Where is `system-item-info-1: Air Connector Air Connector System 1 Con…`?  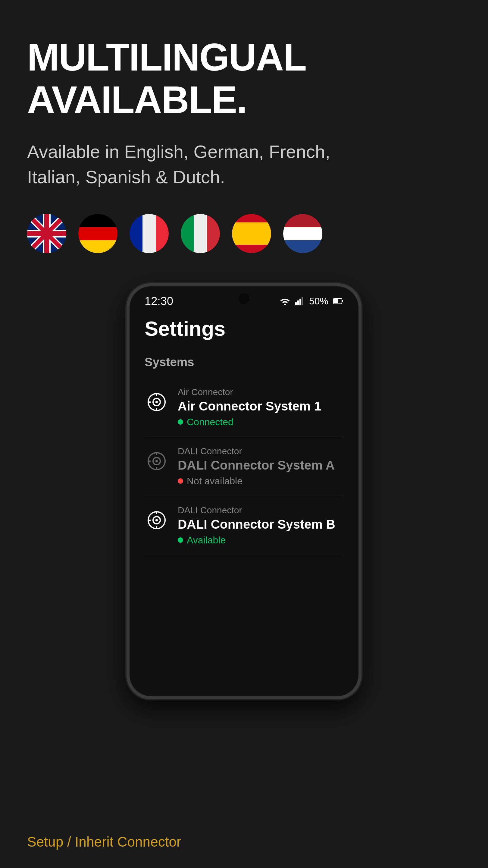 system-item-info-1: Air Connector Air Connector System 1 Con… is located at coordinates (261, 407).